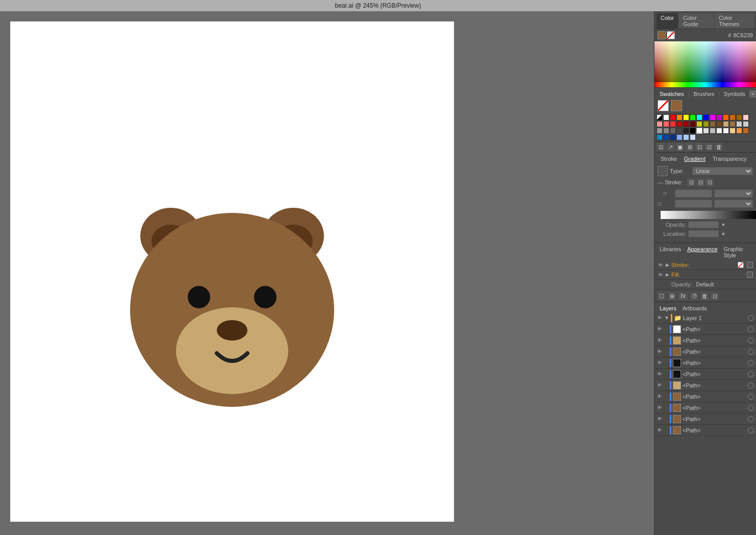 The width and height of the screenshot is (756, 535). What do you see at coordinates (694, 204) in the screenshot?
I see `aspect-control` at bounding box center [694, 204].